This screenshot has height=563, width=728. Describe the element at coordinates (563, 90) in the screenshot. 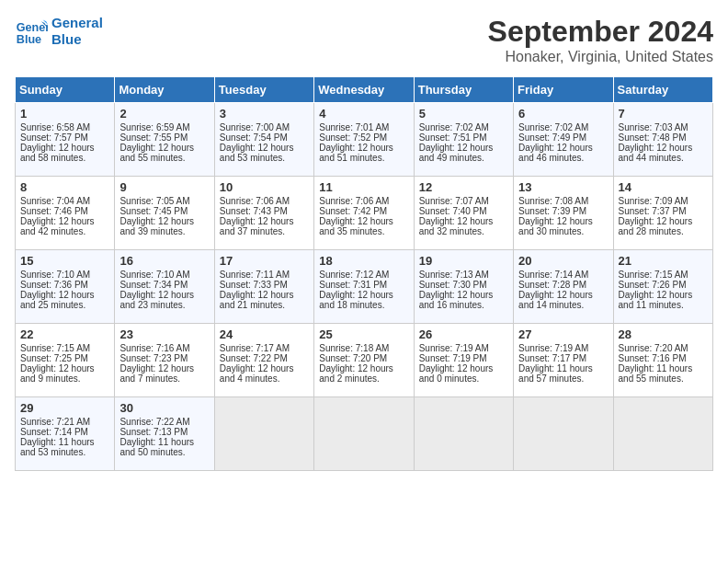

I see `day-header-friday: Friday` at that location.